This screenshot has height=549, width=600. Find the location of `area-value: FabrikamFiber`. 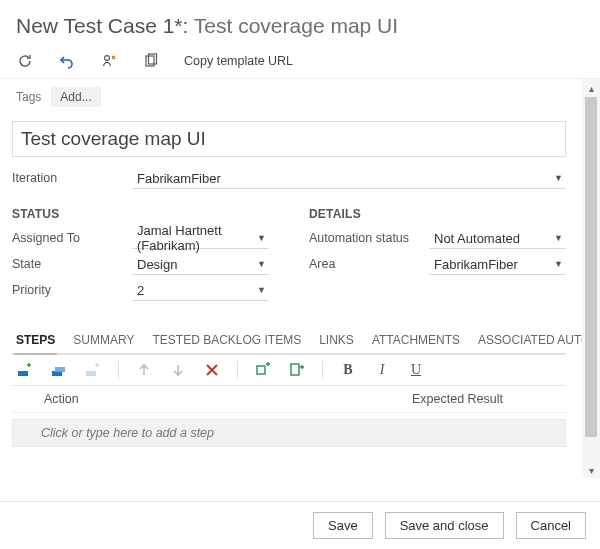

area-value: FabrikamFiber is located at coordinates (476, 264).